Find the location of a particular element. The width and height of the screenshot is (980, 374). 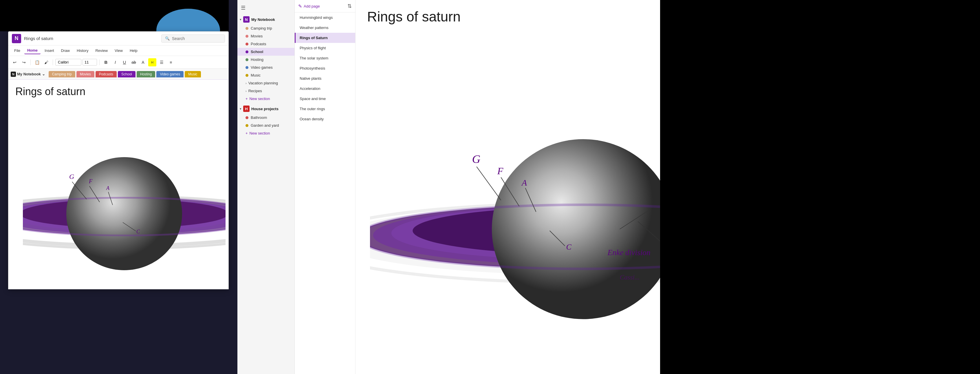

size-selector: 11 is located at coordinates (90, 62).